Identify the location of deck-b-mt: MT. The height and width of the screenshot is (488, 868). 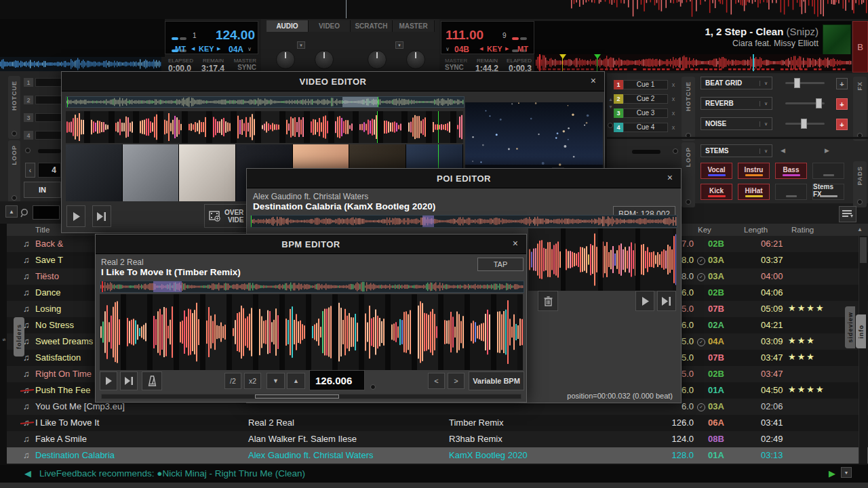
(523, 49).